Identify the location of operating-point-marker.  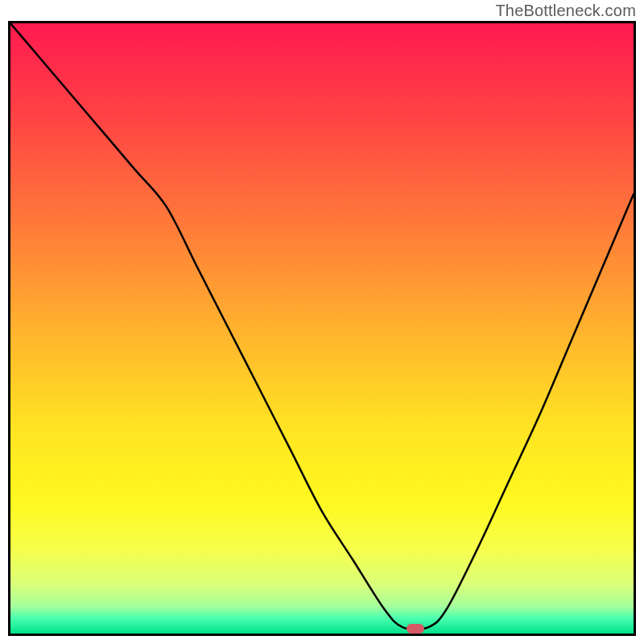
(415, 629).